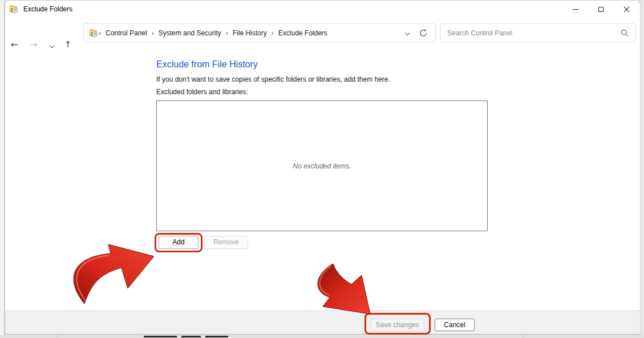 Image resolution: width=644 pixels, height=338 pixels. What do you see at coordinates (226, 242) in the screenshot?
I see `remove-button: Remove` at bounding box center [226, 242].